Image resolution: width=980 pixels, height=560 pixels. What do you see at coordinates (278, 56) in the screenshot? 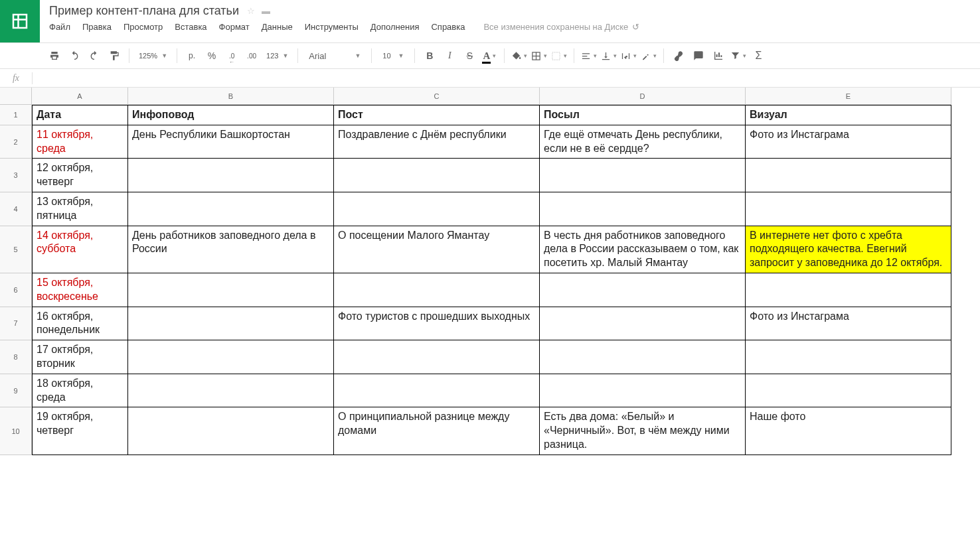
I see `number-format-select: 123▼` at bounding box center [278, 56].